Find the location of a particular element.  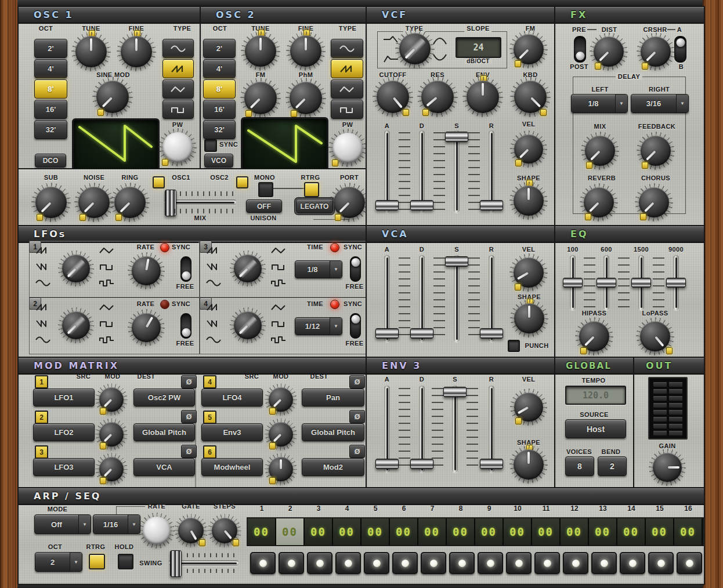

osc2-oct-32-button: 32' is located at coordinates (219, 130).